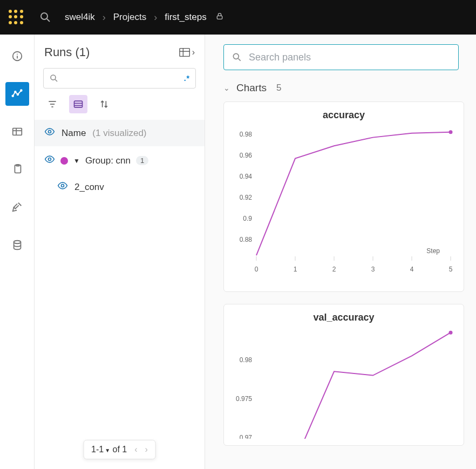 This screenshot has height=469, width=476. Describe the element at coordinates (97, 449) in the screenshot. I see `pager-range: 1-1` at that location.